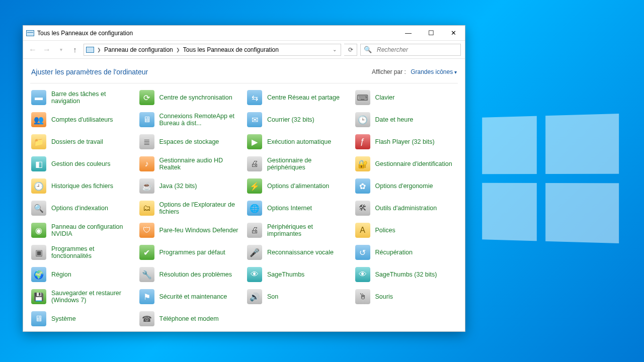  Describe the element at coordinates (83, 252) in the screenshot. I see `cp-item-programs-features: ▣Programmes et fonctionnalités` at that location.